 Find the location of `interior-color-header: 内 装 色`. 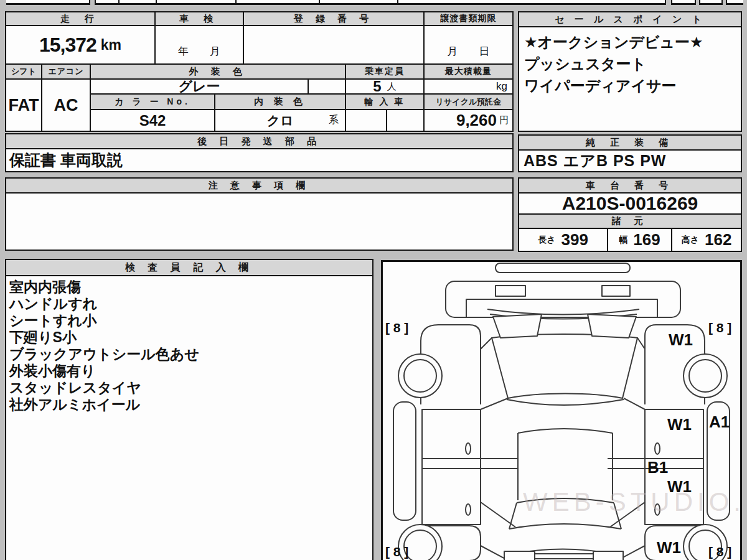

interior-color-header: 内 装 色 is located at coordinates (281, 102).